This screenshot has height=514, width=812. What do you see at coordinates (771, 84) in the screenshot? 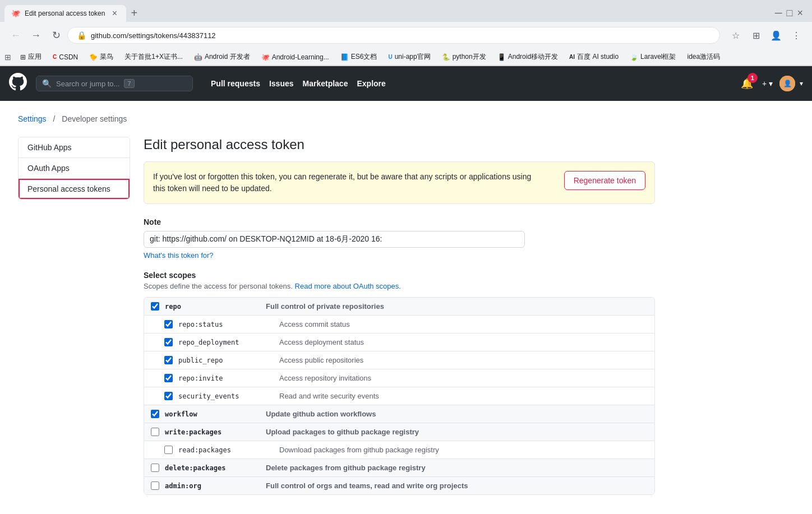
I see `github-header-right: 🔔 1 + ▾ 👤 ▾` at bounding box center [771, 84].